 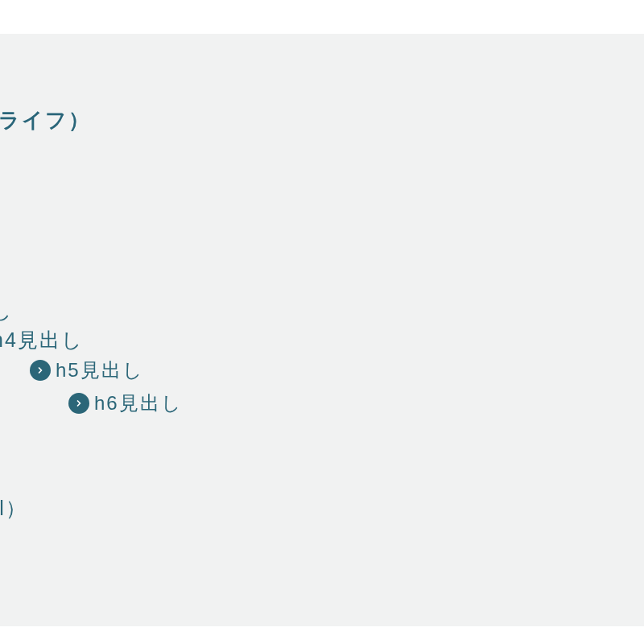 What do you see at coordinates (322, 635) in the screenshot?
I see `bottom-white-band` at bounding box center [322, 635].